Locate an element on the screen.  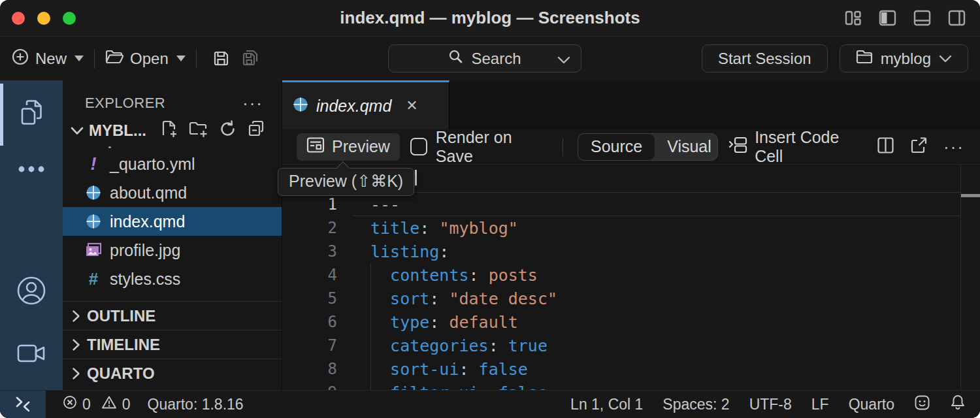
close-tab-icon: ✕ is located at coordinates (412, 106).